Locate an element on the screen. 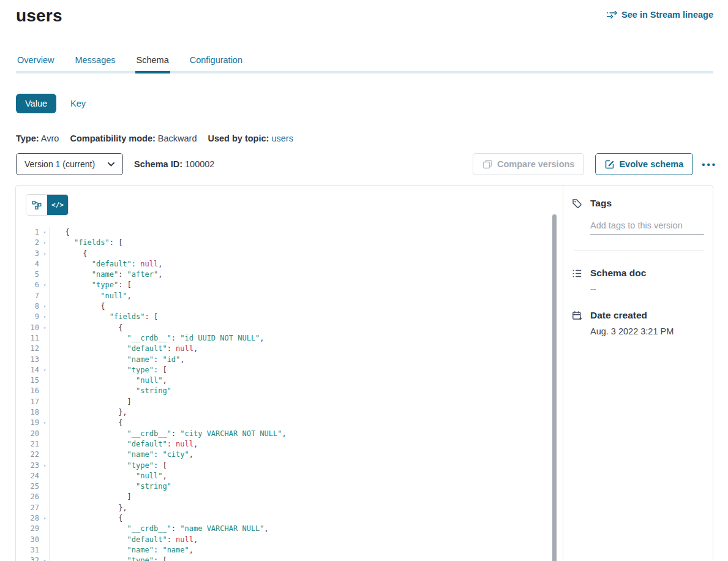  tab-configuration: Configuration is located at coordinates (216, 63).